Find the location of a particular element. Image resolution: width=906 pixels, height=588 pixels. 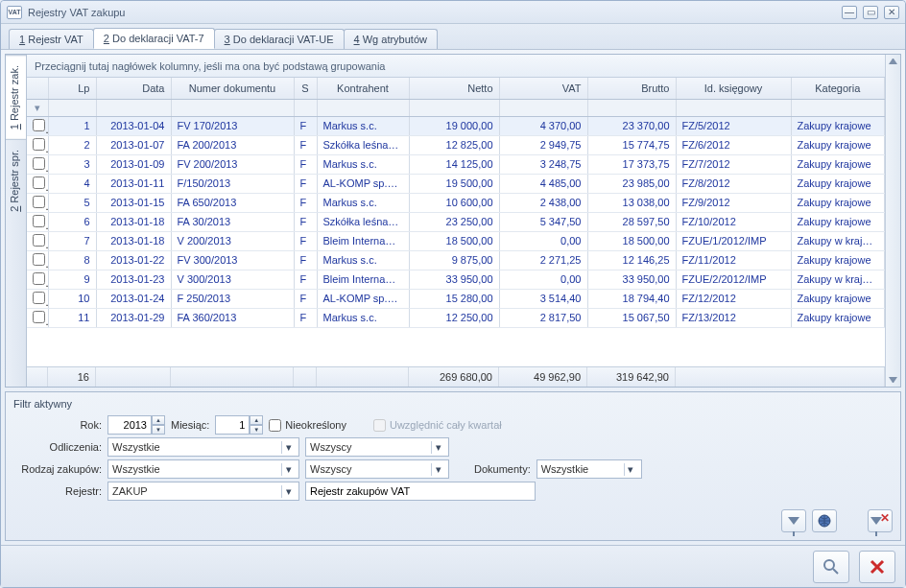

top-tab-bar: 1 Rejestr VAT 2 Do deklaracji VAT-7 3 Do… is located at coordinates (453, 36).